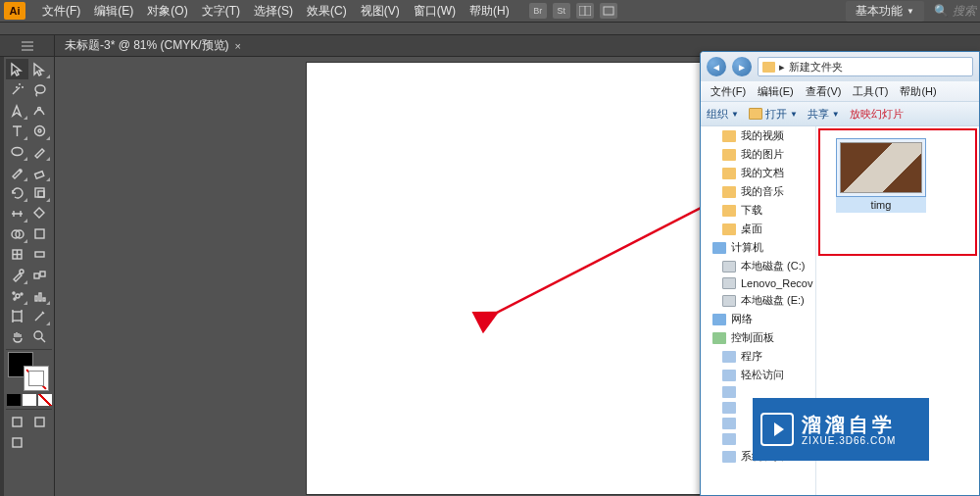  I want to click on explorer-menu-1: 编辑(E), so click(776, 92).